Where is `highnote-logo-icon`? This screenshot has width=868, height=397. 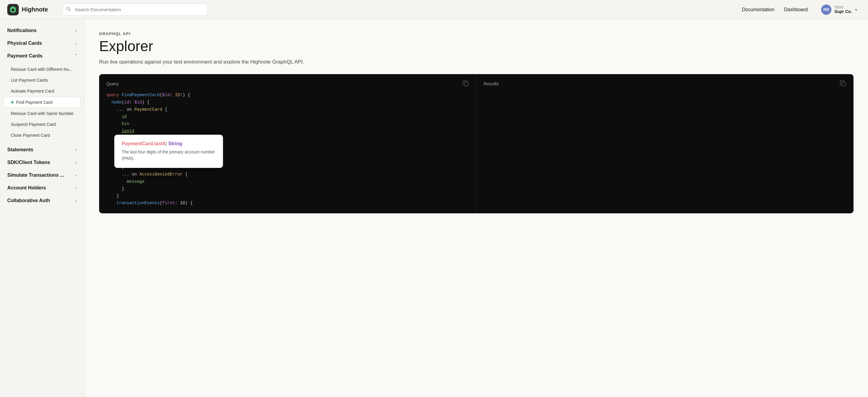
highnote-logo-icon is located at coordinates (13, 10).